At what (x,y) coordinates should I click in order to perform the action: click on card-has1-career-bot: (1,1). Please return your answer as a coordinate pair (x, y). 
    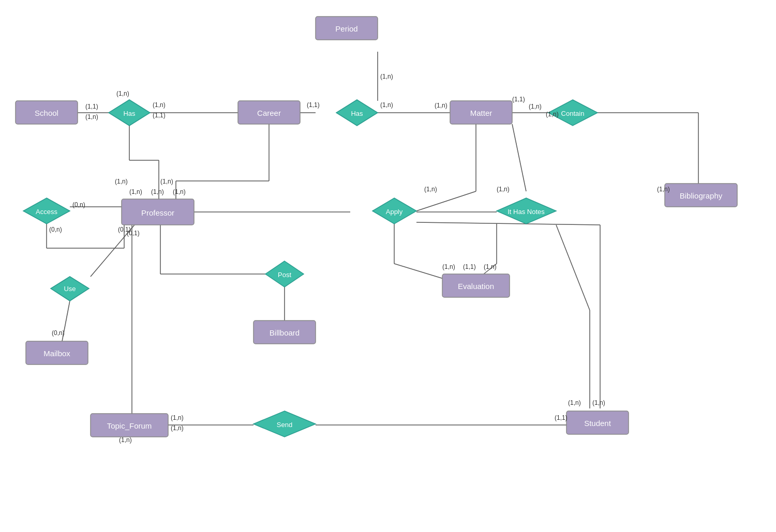
    Looking at the image, I should click on (159, 115).